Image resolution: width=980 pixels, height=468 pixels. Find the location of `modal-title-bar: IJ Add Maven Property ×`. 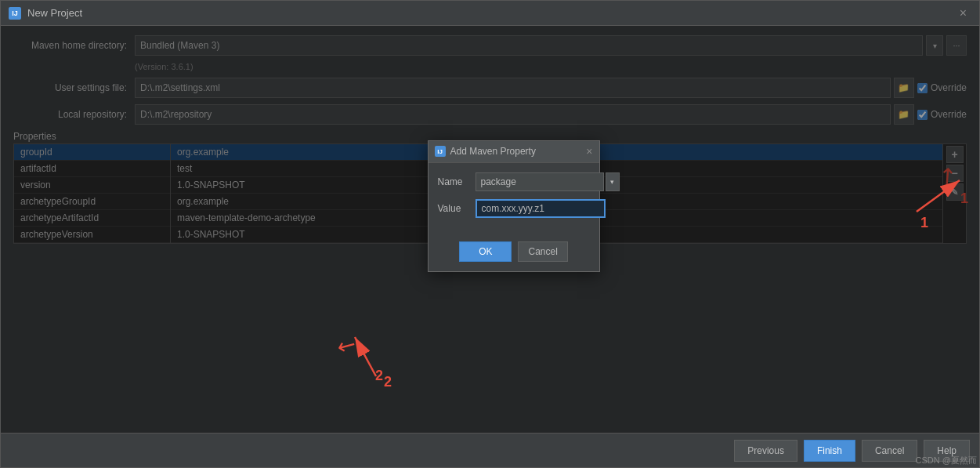

modal-title-bar: IJ Add Maven Property × is located at coordinates (514, 152).